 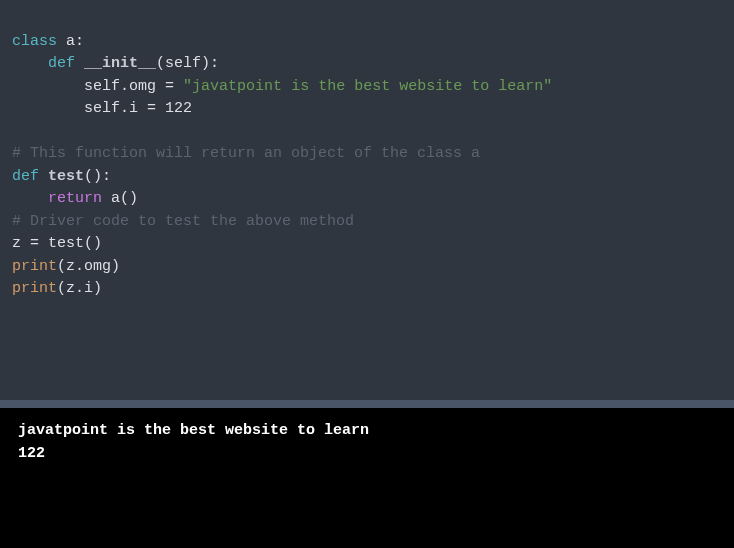 I want to click on keyword-class: class, so click(x=34, y=42).